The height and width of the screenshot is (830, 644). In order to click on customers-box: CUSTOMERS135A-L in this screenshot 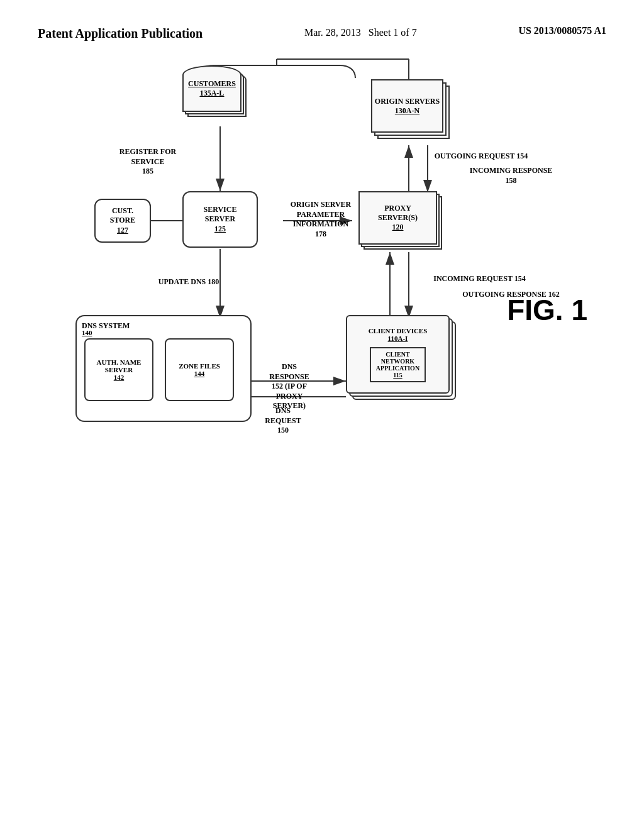, I will do `click(217, 94)`.